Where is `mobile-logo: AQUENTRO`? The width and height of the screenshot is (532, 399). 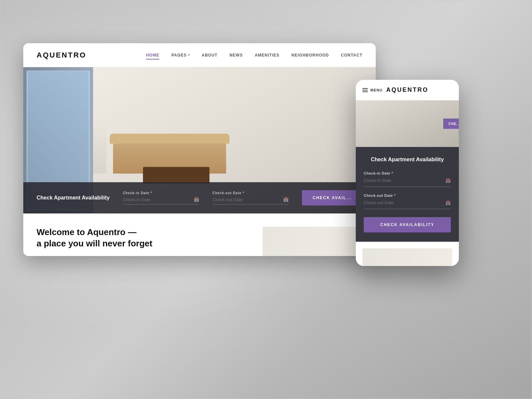
mobile-logo: AQUENTRO is located at coordinates (408, 90).